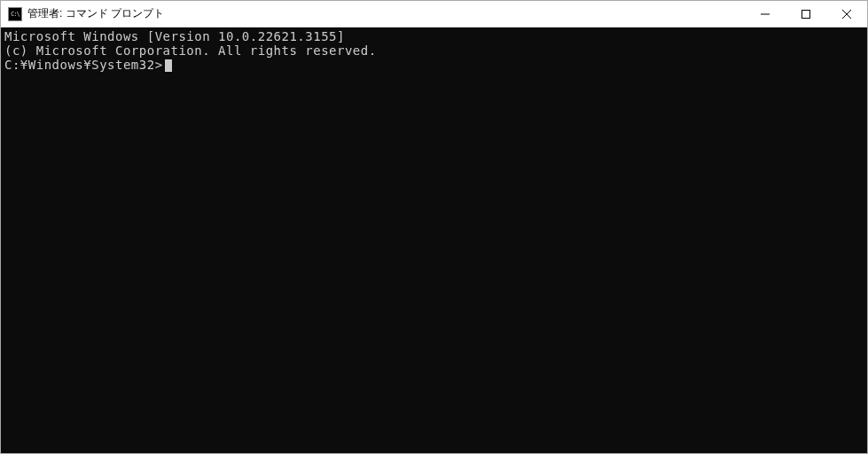 This screenshot has width=868, height=454. What do you see at coordinates (806, 14) in the screenshot?
I see `window-controls` at bounding box center [806, 14].